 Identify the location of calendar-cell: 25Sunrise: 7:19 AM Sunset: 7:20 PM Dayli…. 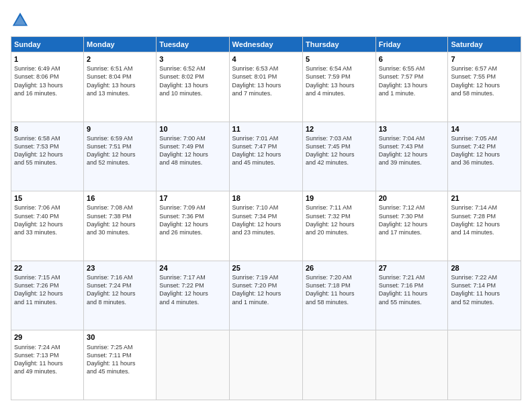
(266, 295).